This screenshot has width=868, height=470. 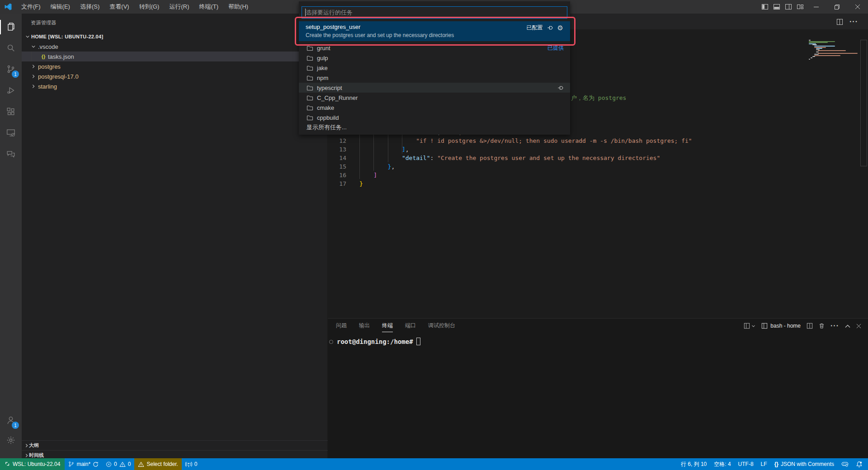 What do you see at coordinates (510, 158) in the screenshot?
I see `code-line: "detail": "Create the postgres user and …` at bounding box center [510, 158].